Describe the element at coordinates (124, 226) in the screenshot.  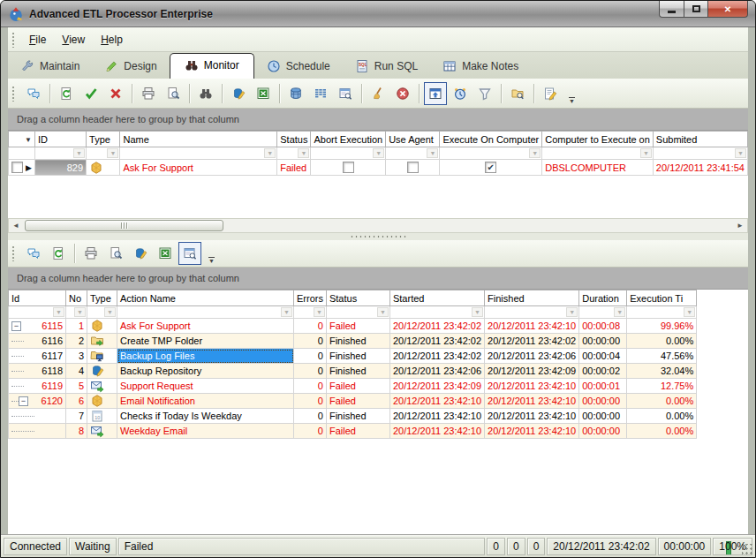
I see `scrollbar-thumb` at that location.